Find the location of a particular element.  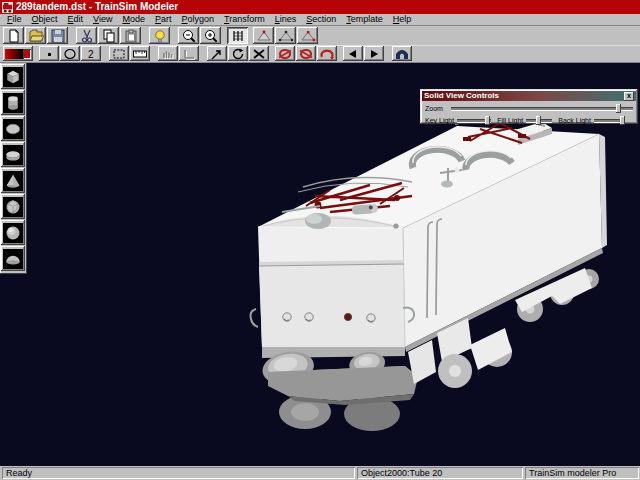

zoom-in-button is located at coordinates (210, 36).